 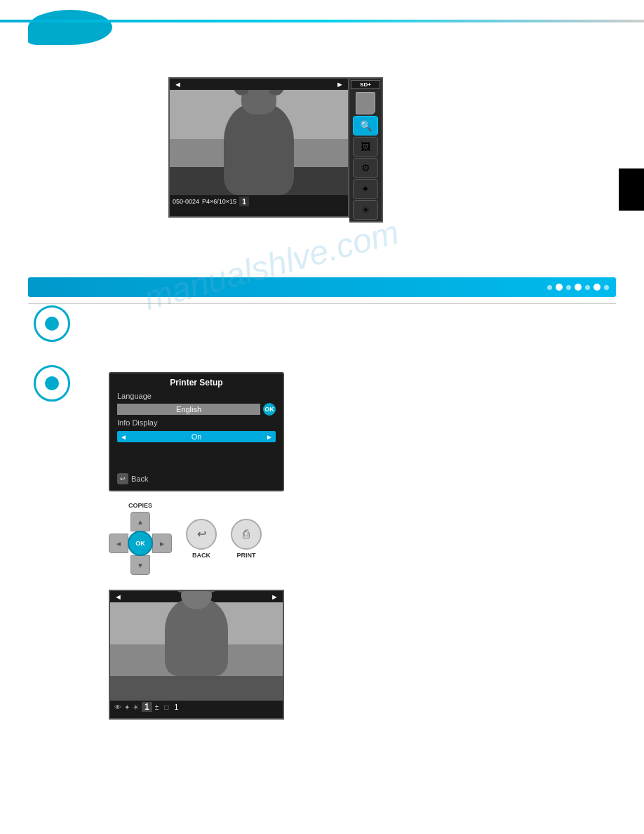 I want to click on dots-indicator, so click(x=578, y=287).